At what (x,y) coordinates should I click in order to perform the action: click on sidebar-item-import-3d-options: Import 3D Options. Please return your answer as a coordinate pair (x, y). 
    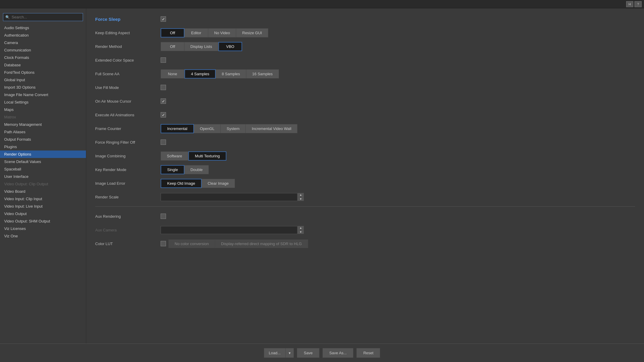
    Looking at the image, I should click on (43, 87).